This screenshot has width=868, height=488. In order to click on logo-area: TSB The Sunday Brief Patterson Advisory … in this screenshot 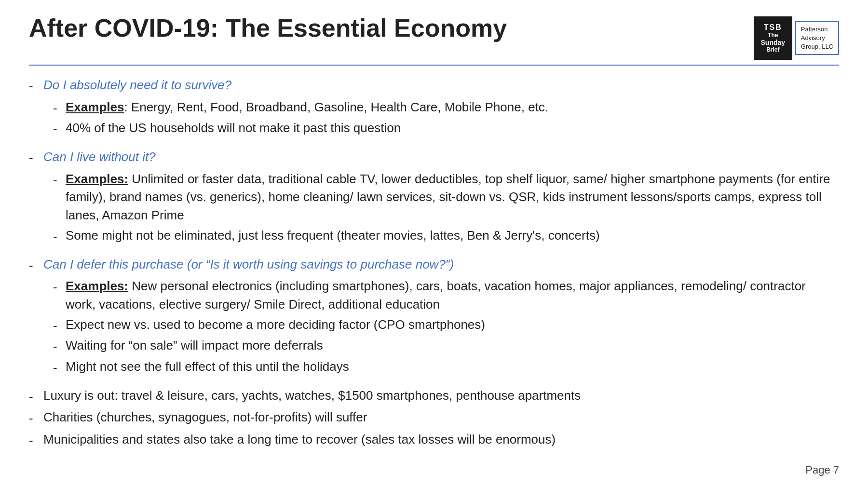, I will do `click(797, 38)`.